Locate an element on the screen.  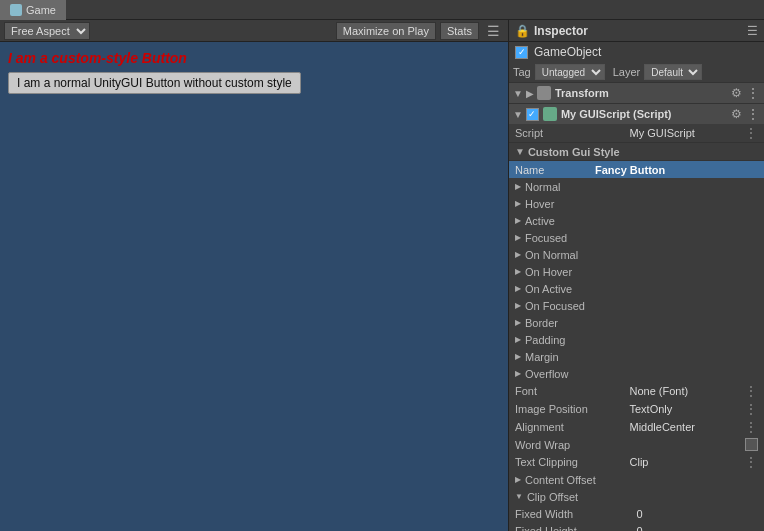
text-clipping-field-row: Text Clipping Clip ⋮ is located at coordinates (636, 462).